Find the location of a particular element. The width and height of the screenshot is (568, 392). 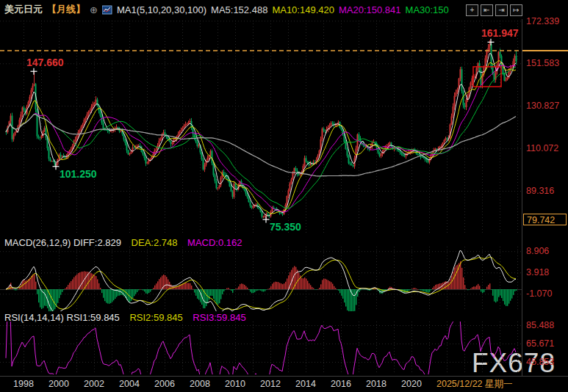

boxed-price-label: 79.742 is located at coordinates (541, 220).